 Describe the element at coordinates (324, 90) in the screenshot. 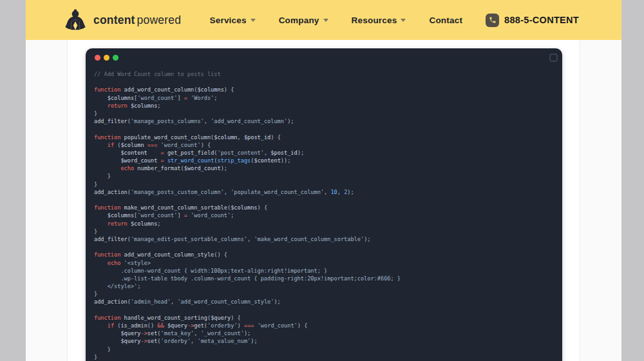

I see `code-line: function add_word_count_column($columns)…` at that location.